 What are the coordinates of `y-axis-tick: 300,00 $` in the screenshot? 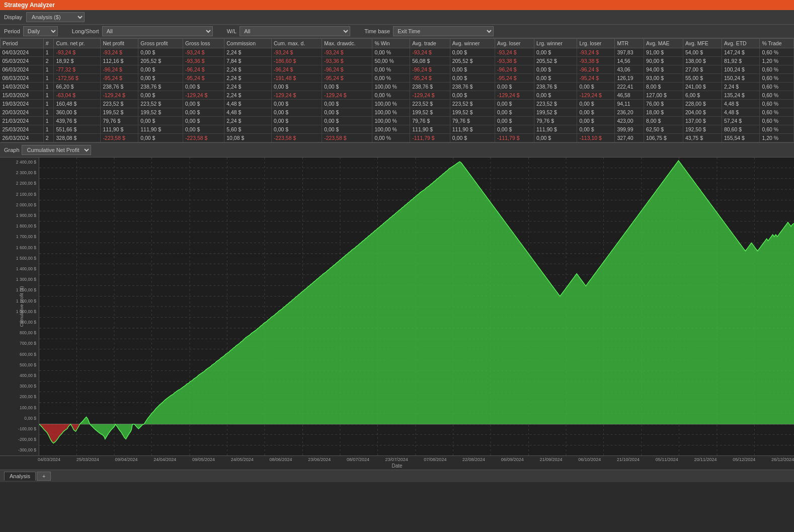 It's located at (19, 387).